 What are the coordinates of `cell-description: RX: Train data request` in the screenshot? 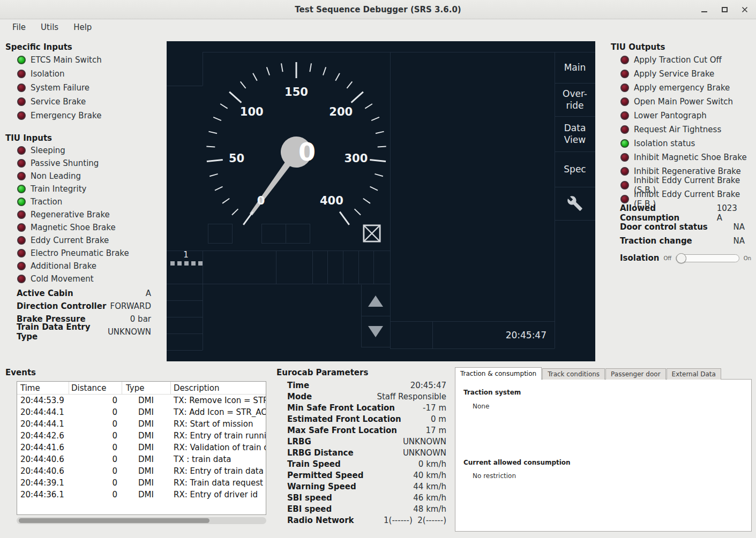 It's located at (219, 483).